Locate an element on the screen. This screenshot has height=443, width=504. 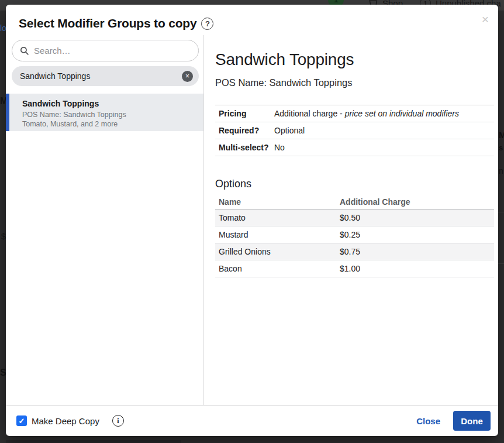
option-row: Bacon $1.00 is located at coordinates (354, 269).